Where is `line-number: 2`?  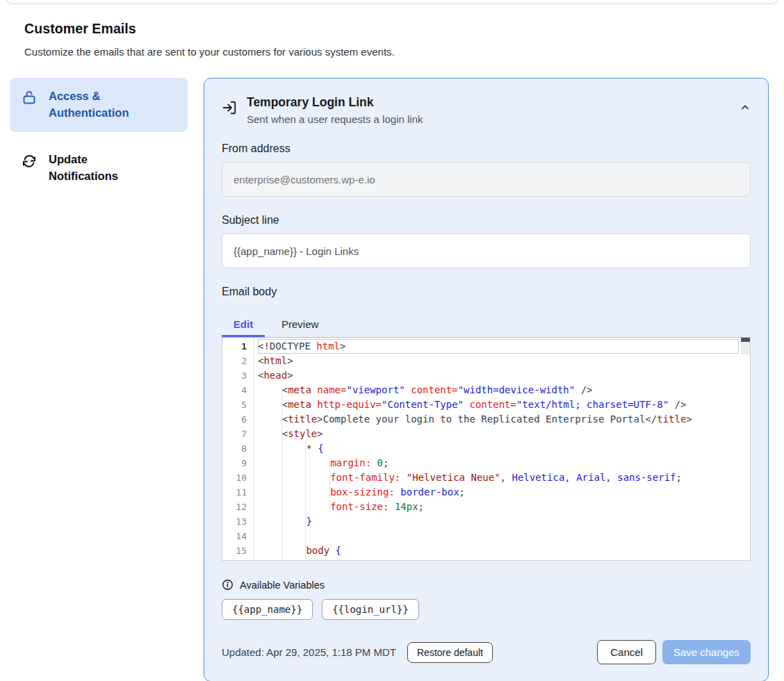 line-number: 2 is located at coordinates (235, 361).